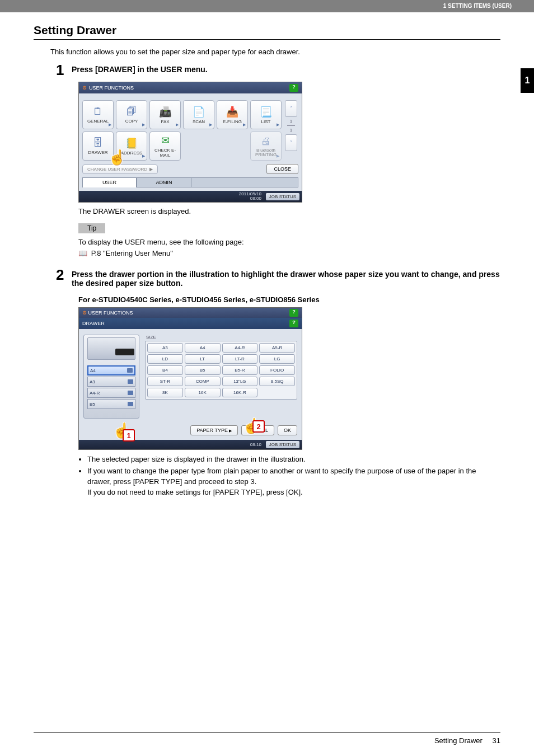  Describe the element at coordinates (111, 370) in the screenshot. I see `drawer-1: A4` at that location.